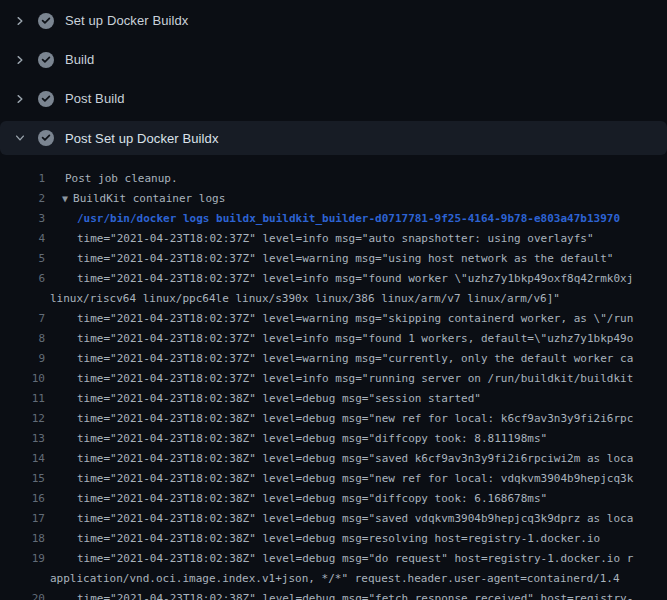 The height and width of the screenshot is (600, 667). Describe the element at coordinates (334, 419) in the screenshot. I see `log-line: 12time="2021-04-23T18:02:38Z" level=debu…` at that location.